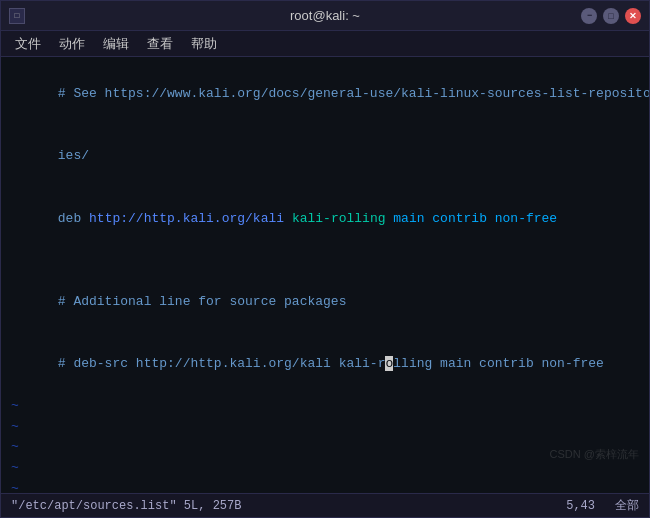 Image resolution: width=650 pixels, height=518 pixels. I want to click on window-icon: □, so click(17, 16).